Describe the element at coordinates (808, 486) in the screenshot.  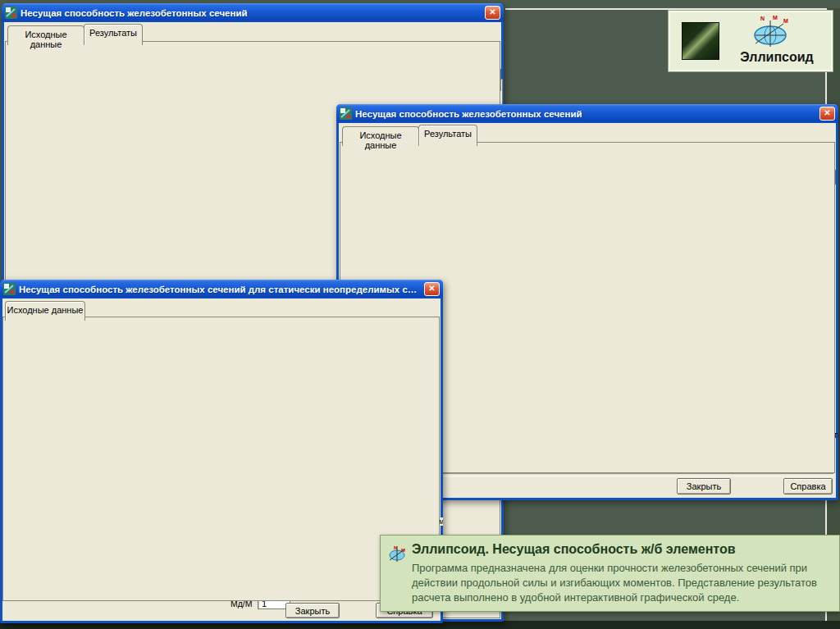
I see `help-button: Справка` at that location.